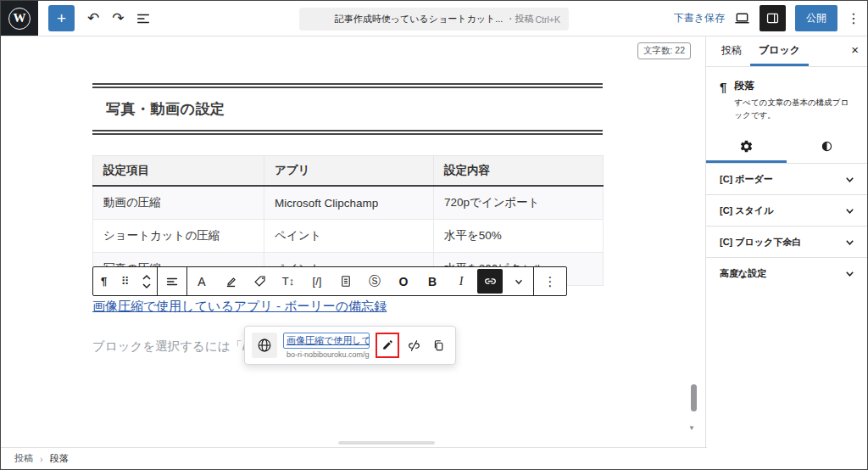 The width and height of the screenshot is (868, 470). Describe the element at coordinates (172, 282) in the screenshot. I see `align-text-button` at that location.